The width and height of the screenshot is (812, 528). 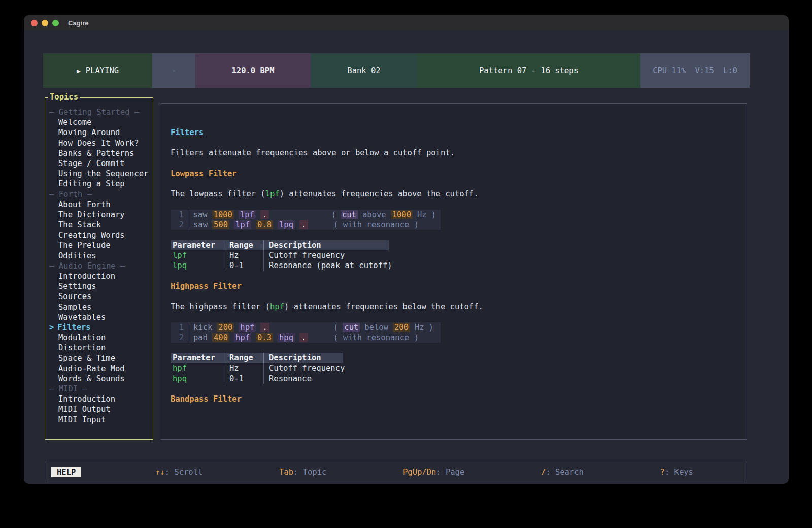 I want to click on topic-item-midi-output: MIDI Output, so click(x=101, y=409).